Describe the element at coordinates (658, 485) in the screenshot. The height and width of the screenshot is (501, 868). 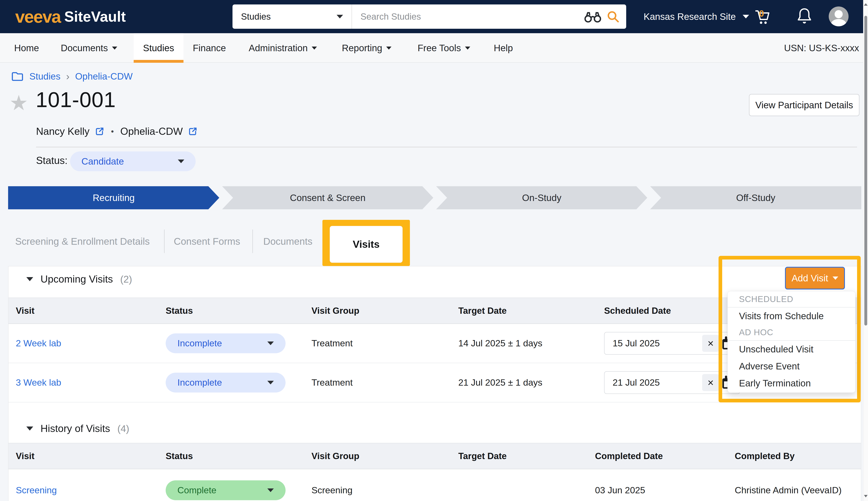
I see `completed-date-cell: 03 Jun 2025` at that location.